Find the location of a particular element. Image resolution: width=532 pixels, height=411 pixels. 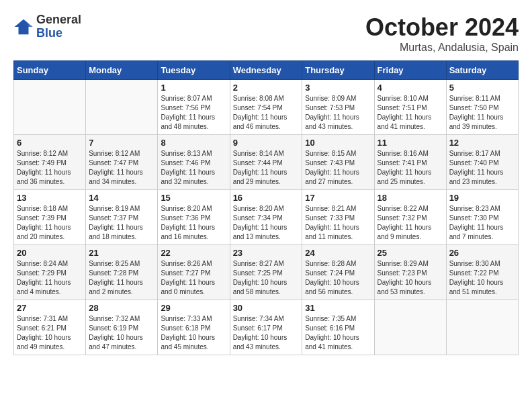

day-number: 1 is located at coordinates (193, 87).